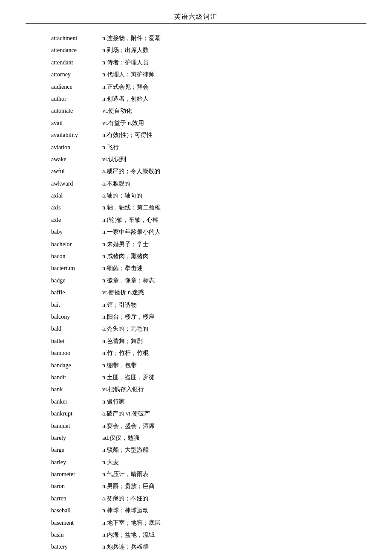  What do you see at coordinates (60, 554) in the screenshot?
I see `vocab-word: battle` at bounding box center [60, 554].